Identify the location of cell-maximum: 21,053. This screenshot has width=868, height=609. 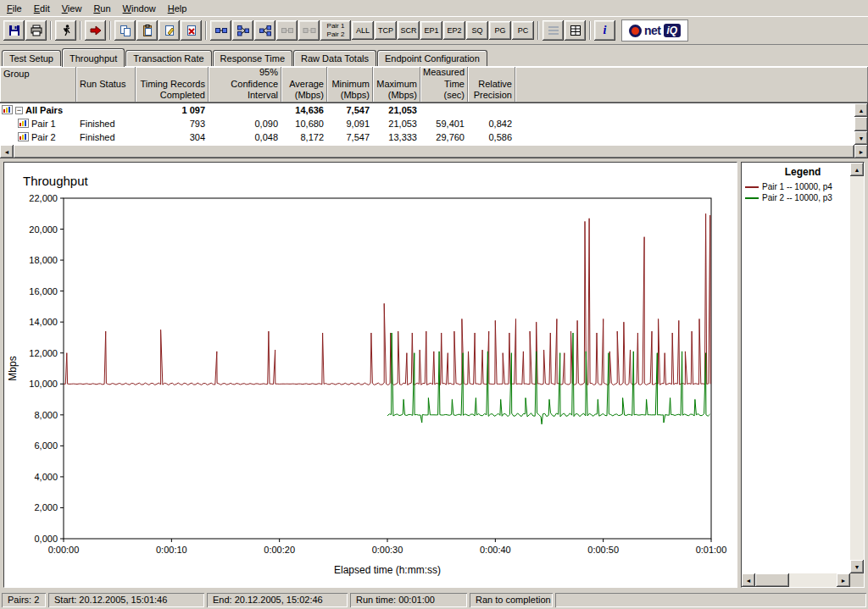
(397, 110).